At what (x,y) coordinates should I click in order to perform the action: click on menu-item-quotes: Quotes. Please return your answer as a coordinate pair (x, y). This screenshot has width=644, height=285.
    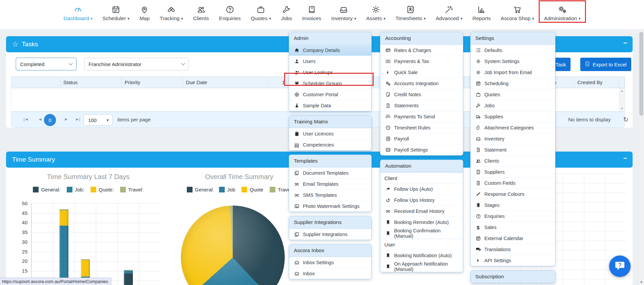
    Looking at the image, I should click on (513, 95).